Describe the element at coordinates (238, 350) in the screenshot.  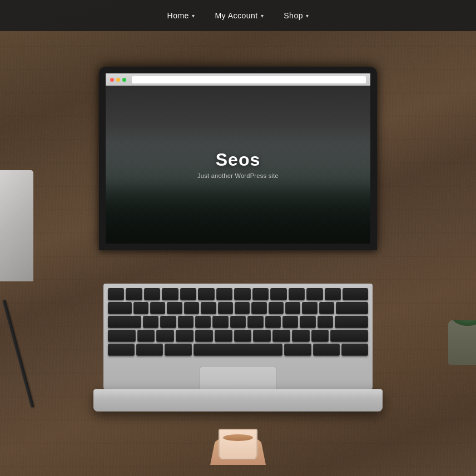
I see `spacebar-key` at that location.